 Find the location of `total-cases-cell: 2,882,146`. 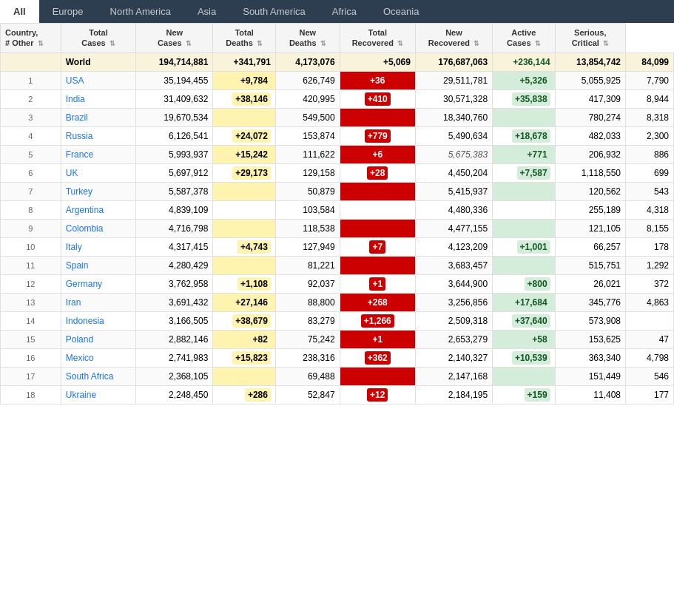

total-cases-cell: 2,882,146 is located at coordinates (175, 339).